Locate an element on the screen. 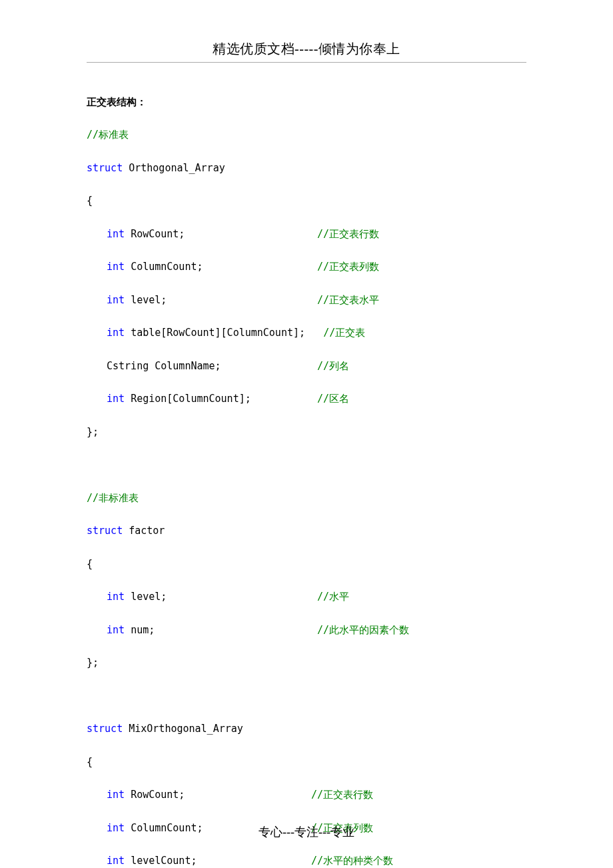 This screenshot has height=868, width=613. oa-level: int level; //正交表水平 is located at coordinates (306, 300).